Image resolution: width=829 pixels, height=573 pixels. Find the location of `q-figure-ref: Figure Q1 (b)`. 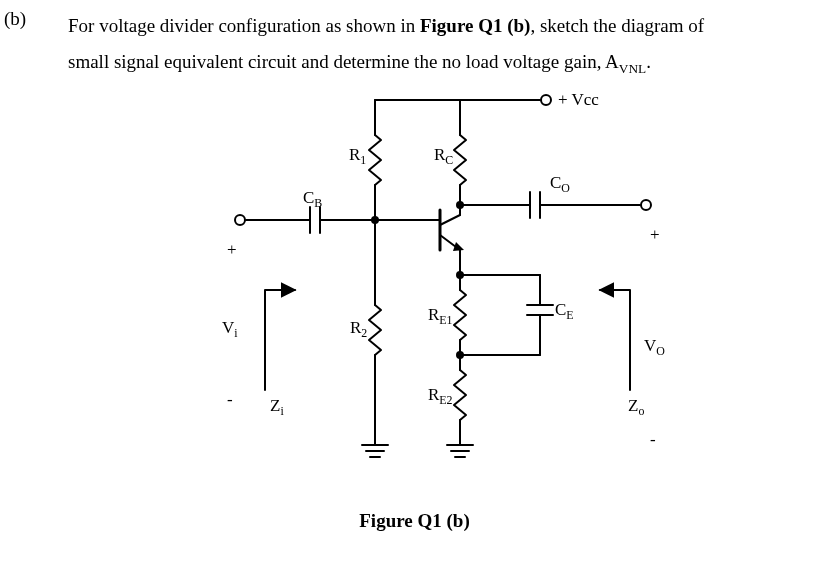

q-figure-ref: Figure Q1 (b) is located at coordinates (475, 26).